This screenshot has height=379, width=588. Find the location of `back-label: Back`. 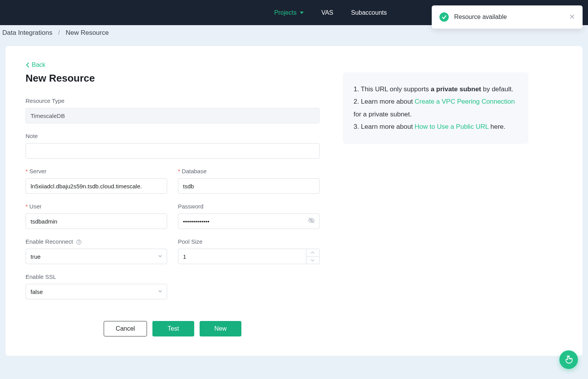

back-label: Back is located at coordinates (39, 65).